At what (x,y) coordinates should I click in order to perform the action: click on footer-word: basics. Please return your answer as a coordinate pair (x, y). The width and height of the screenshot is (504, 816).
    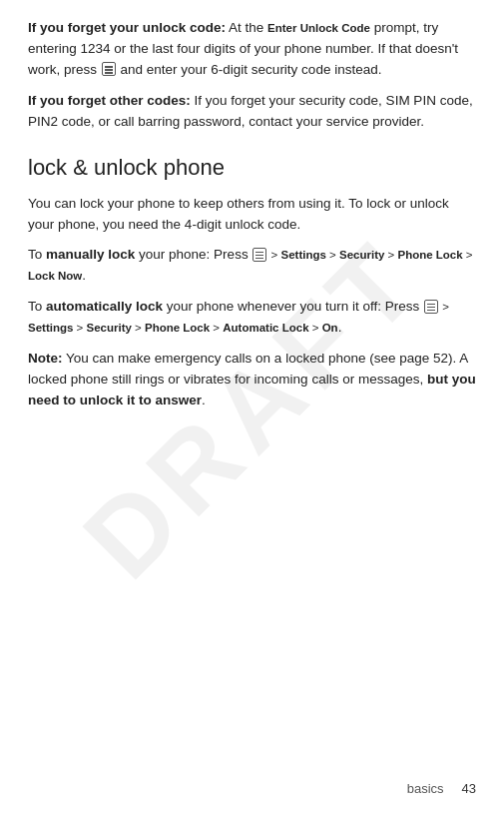
    Looking at the image, I should click on (425, 789).